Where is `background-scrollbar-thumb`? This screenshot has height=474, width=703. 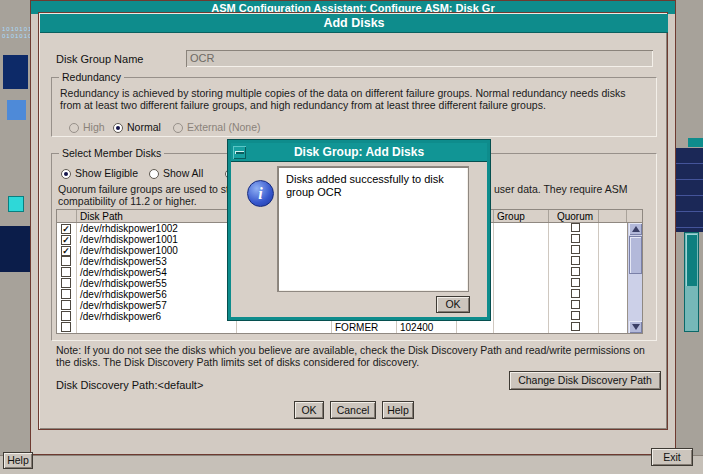
background-scrollbar-thumb is located at coordinates (692, 260).